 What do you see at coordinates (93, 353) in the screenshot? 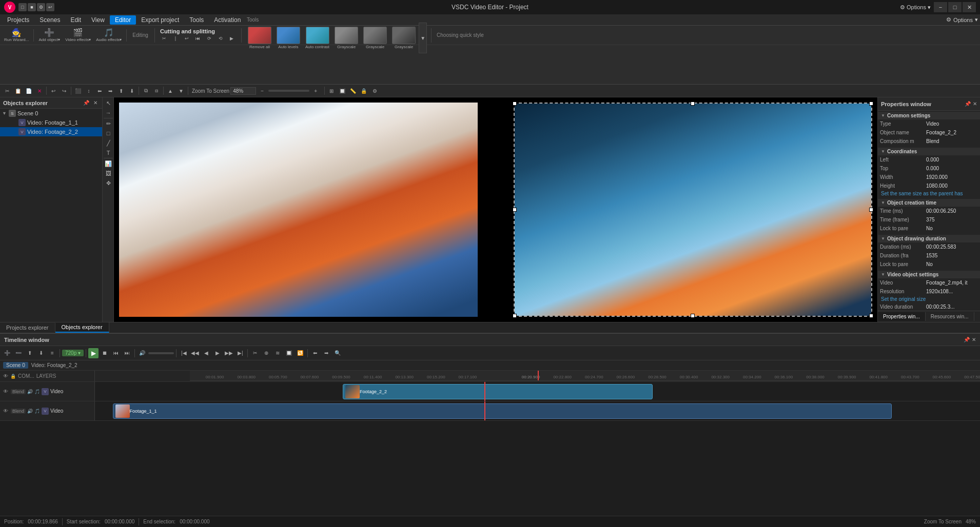
I see `play-button: ▶` at bounding box center [93, 353].